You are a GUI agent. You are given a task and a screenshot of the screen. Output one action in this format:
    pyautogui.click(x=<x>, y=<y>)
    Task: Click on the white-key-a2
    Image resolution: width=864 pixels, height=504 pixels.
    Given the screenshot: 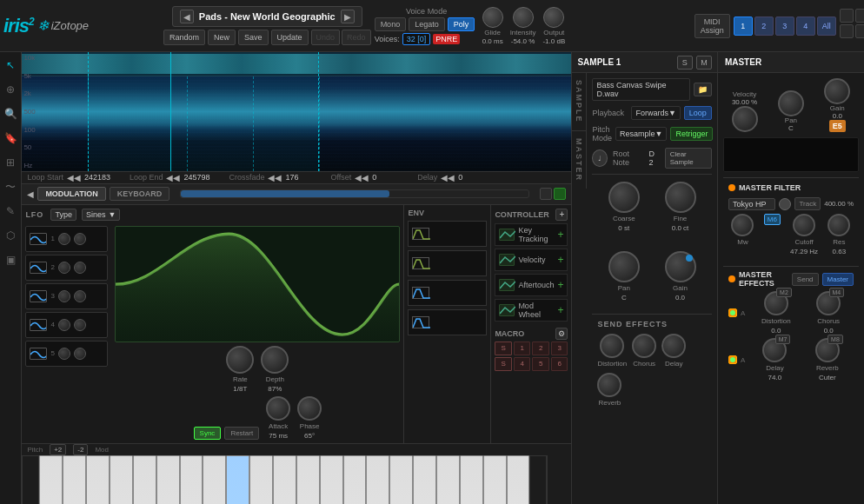 What is the action you would take?
    pyautogui.click(x=332, y=480)
    